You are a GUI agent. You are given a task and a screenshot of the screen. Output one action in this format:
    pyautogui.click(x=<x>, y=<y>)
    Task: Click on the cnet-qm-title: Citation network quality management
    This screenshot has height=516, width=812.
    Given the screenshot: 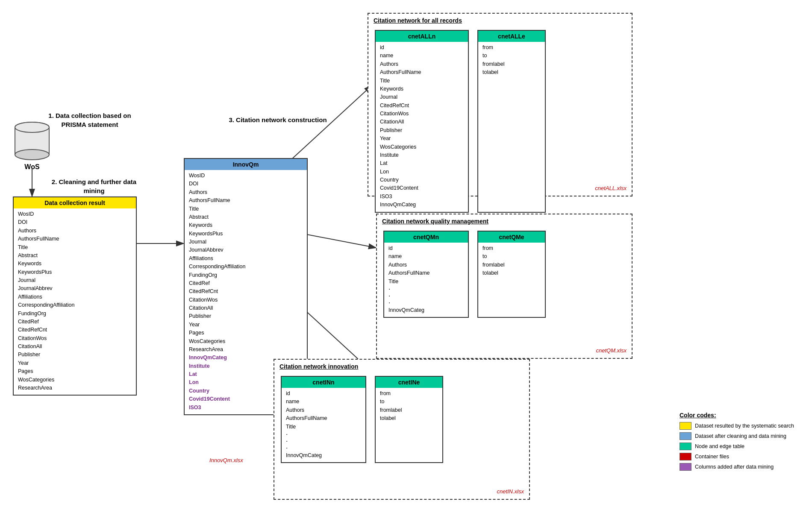 What is the action you would take?
    pyautogui.click(x=504, y=220)
    